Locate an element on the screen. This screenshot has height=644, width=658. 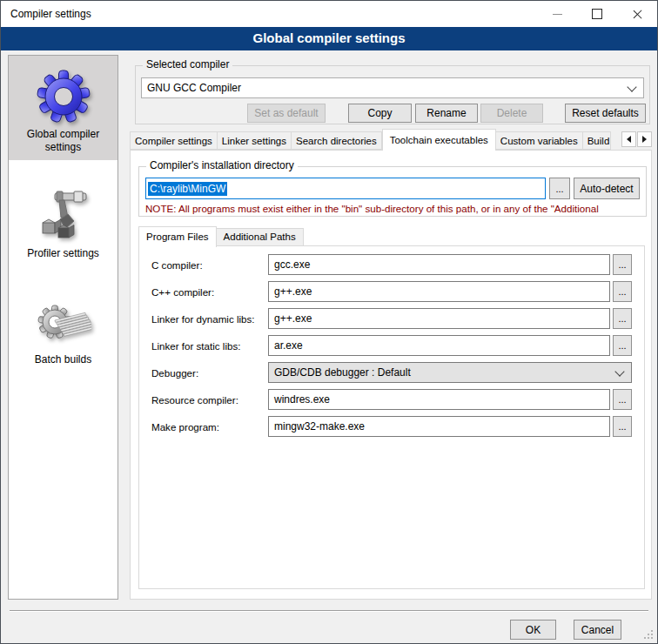
delete-button: Delete is located at coordinates (512, 113).